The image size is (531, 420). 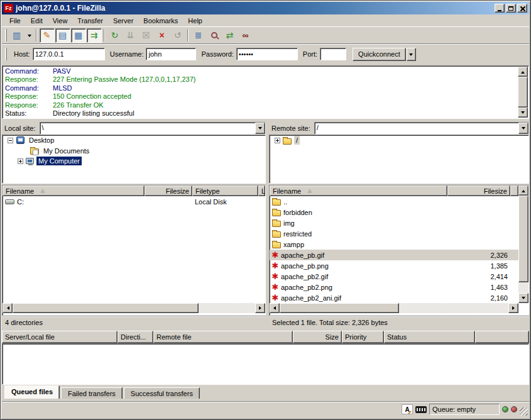 I want to click on toggle-local-tree-button: ▤, so click(x=63, y=35).